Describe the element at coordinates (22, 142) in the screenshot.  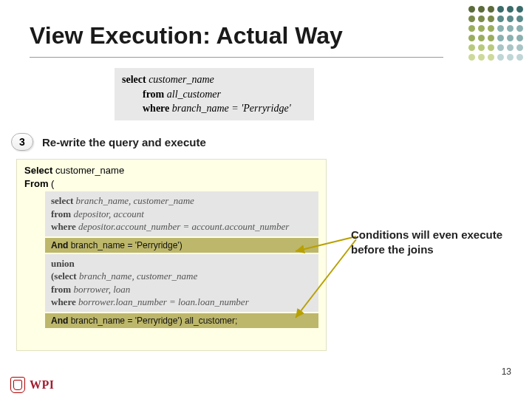
I see `step-number-badge: 3` at that location.